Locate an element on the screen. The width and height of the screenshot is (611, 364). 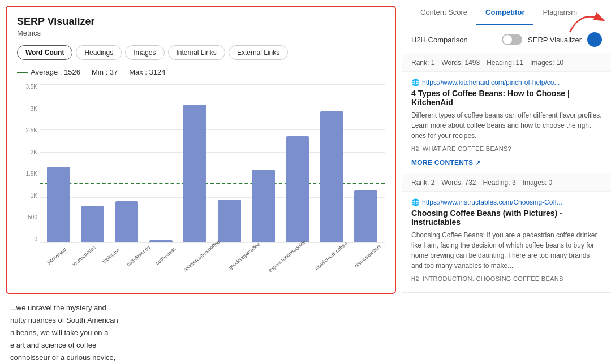
avg-indicator: Average : 1526 is located at coordinates (49, 72).